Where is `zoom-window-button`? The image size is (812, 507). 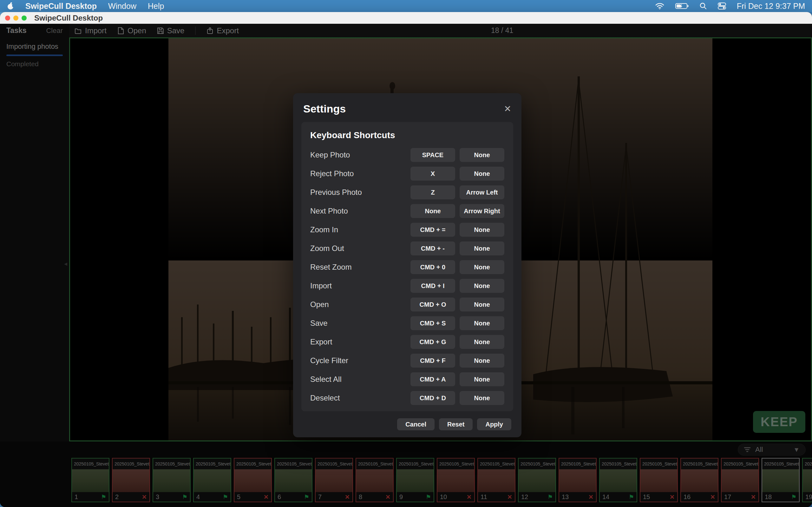 zoom-window-button is located at coordinates (24, 18).